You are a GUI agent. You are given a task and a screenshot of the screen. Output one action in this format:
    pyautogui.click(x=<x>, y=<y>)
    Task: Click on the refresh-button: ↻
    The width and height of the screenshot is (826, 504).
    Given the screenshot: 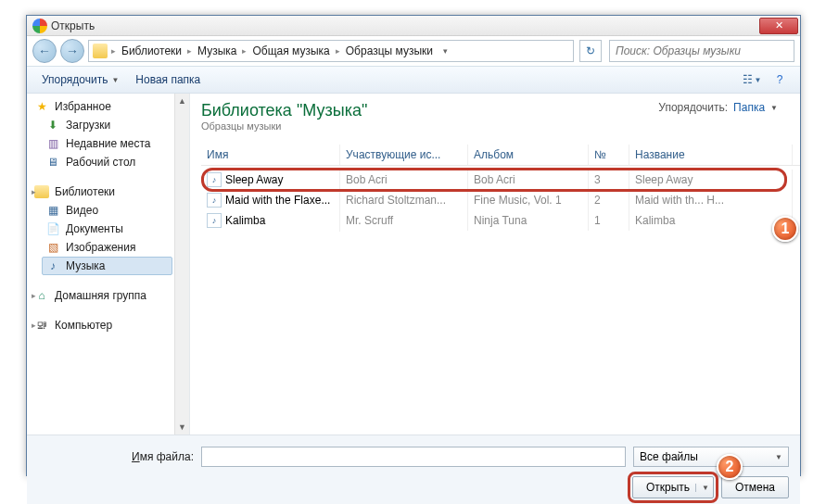 What is the action you would take?
    pyautogui.click(x=591, y=51)
    